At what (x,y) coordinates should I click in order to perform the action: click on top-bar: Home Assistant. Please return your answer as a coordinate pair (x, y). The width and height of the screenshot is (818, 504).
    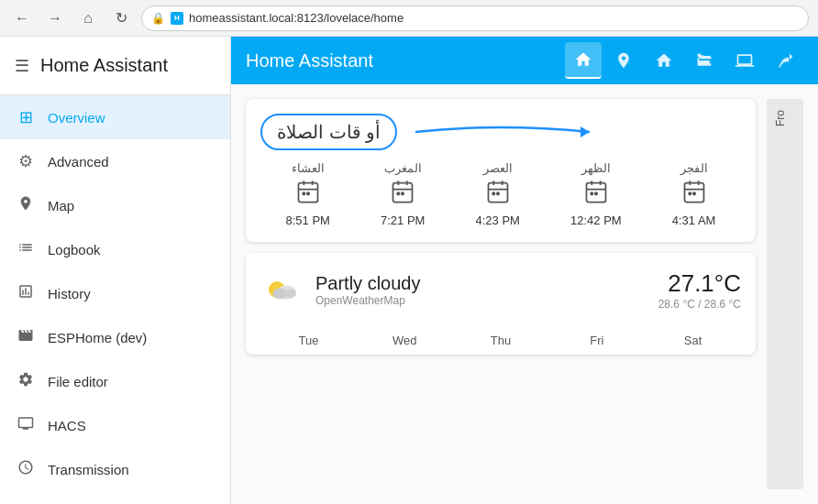
    Looking at the image, I should click on (525, 60).